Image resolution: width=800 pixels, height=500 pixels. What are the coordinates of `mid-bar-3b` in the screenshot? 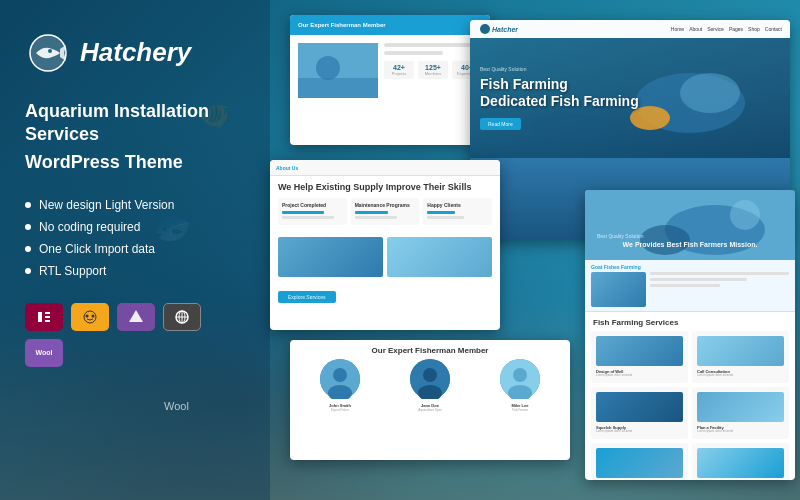 It's located at (445, 218).